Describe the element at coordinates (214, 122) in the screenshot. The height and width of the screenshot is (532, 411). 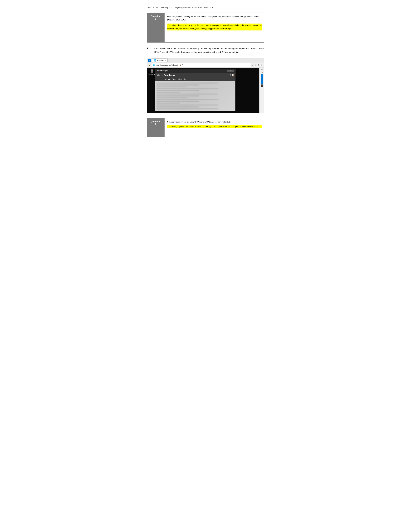
I see `question2-italic-text: Why is it necessary for the Security Opt…` at that location.